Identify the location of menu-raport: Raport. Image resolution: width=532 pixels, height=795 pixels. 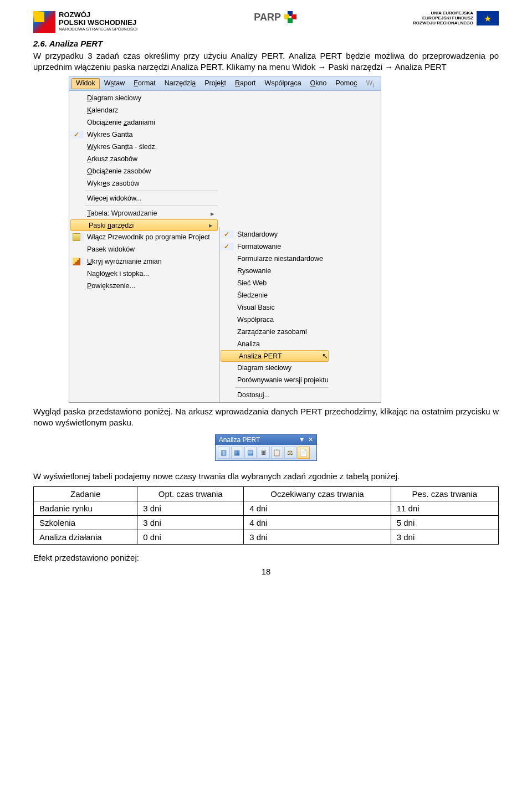
(245, 84).